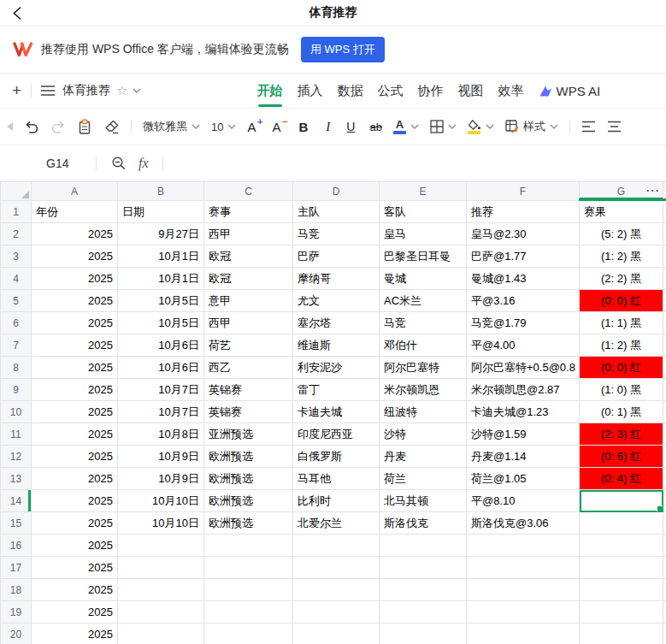 This screenshot has height=644, width=666. Describe the element at coordinates (337, 457) in the screenshot. I see `cell-D12: 白俄罗斯` at that location.